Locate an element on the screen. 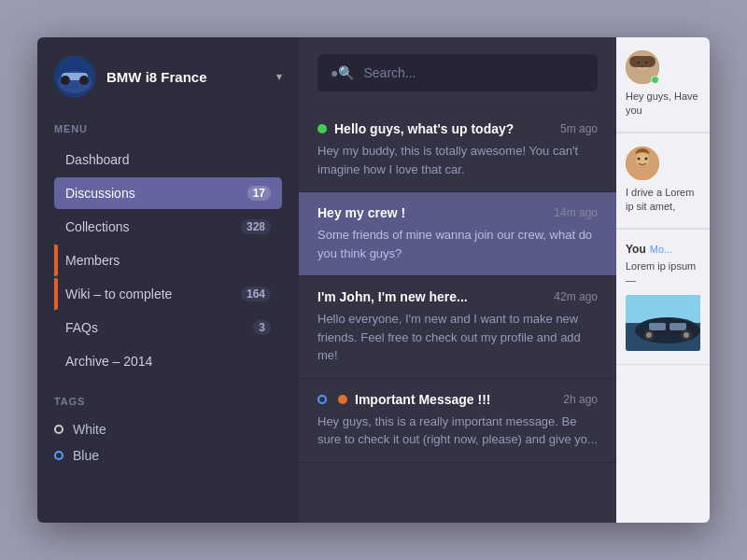 This screenshot has height=560, width=747. tag-label: White is located at coordinates (90, 429).